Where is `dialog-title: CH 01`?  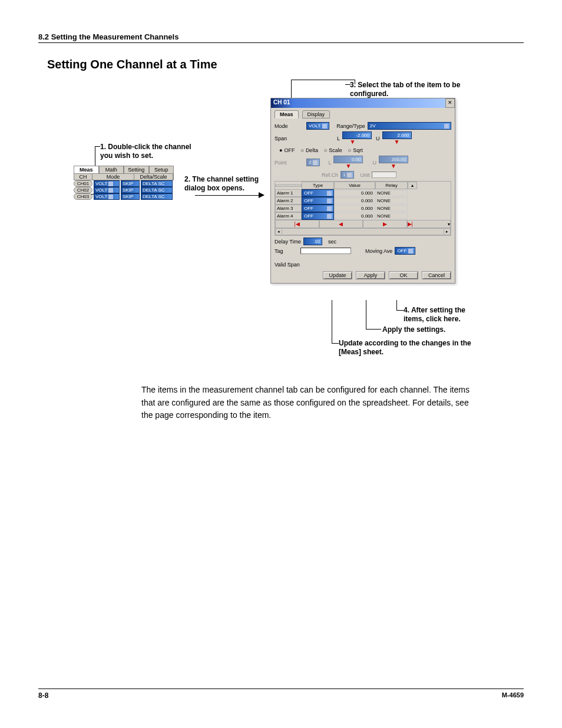
dialog-title: CH 01 is located at coordinates (282, 103).